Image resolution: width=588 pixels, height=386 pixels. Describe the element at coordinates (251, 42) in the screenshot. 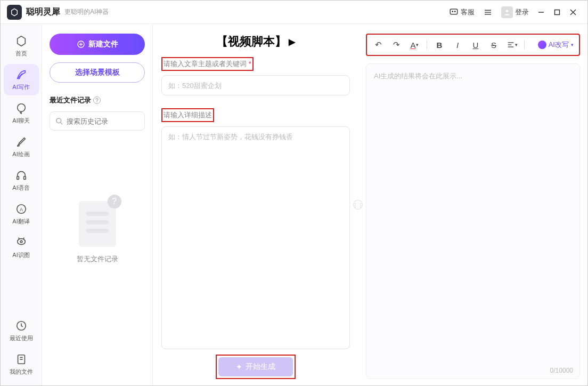

I see `title-text: 【视频脚本】` at that location.